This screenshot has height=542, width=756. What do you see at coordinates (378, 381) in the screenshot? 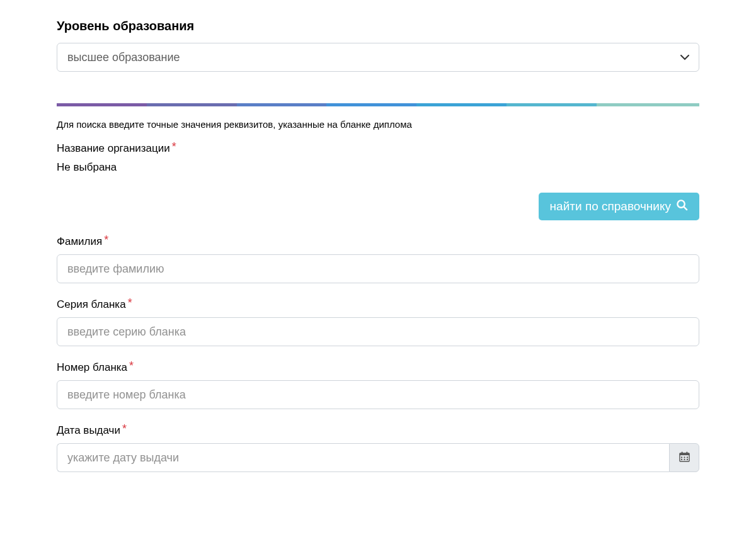
I see `blank-number-group: Номер бланка *` at bounding box center [378, 381].